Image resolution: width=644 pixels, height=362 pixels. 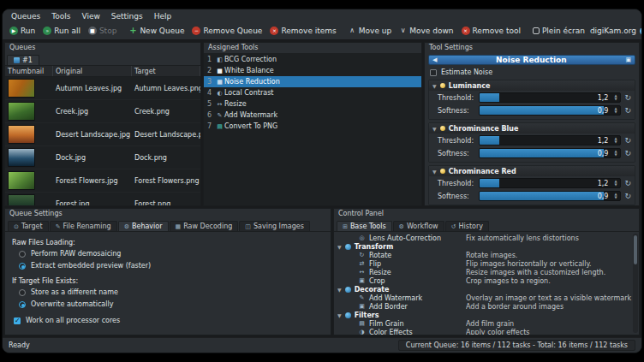 I want to click on tool-row-add-watermark: 6 ✎ Add Watermark, so click(x=313, y=115).